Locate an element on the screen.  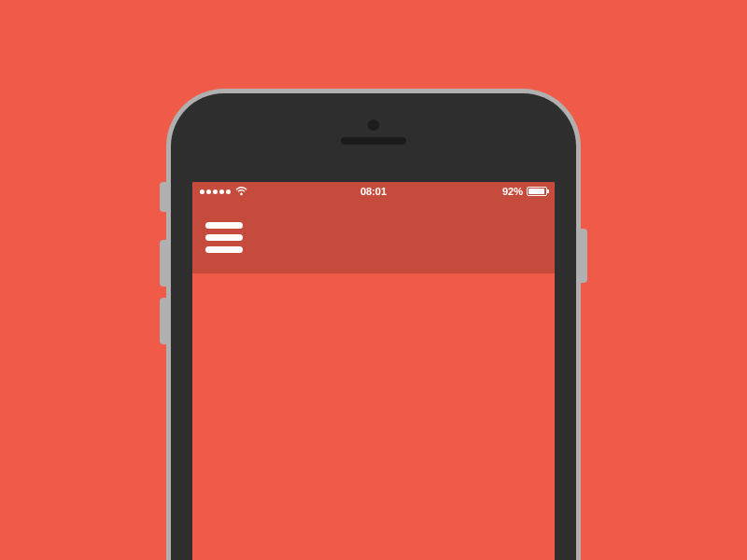
speaker-grille is located at coordinates (374, 141).